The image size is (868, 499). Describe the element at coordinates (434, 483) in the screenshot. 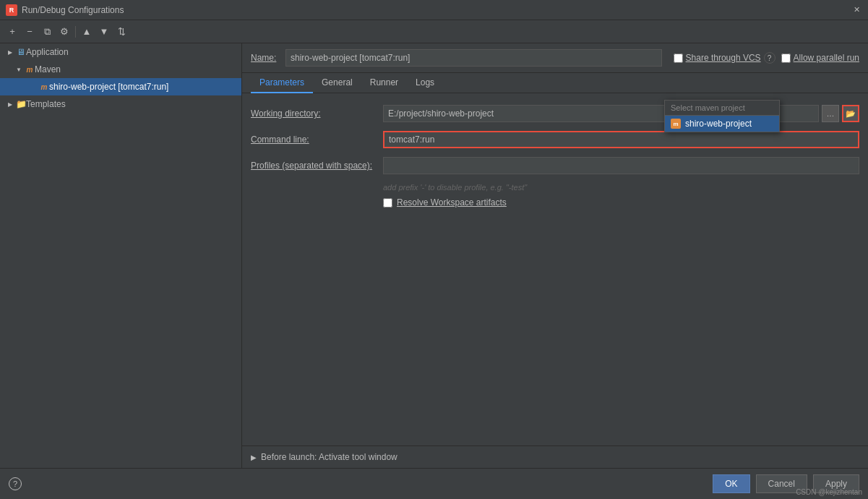

I see `bottom-bar: ? OK Cancel Apply` at that location.